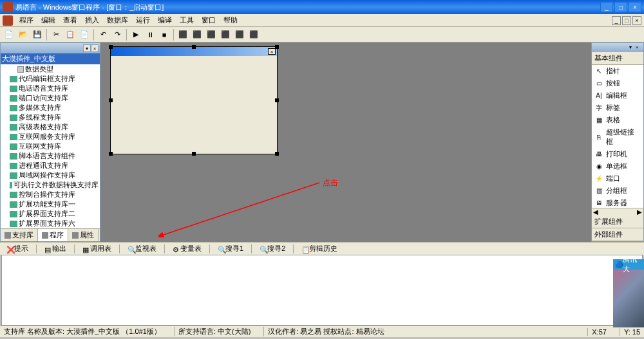  Describe the element at coordinates (231, 21) in the screenshot. I see `menu-help: 帮助` at that location.